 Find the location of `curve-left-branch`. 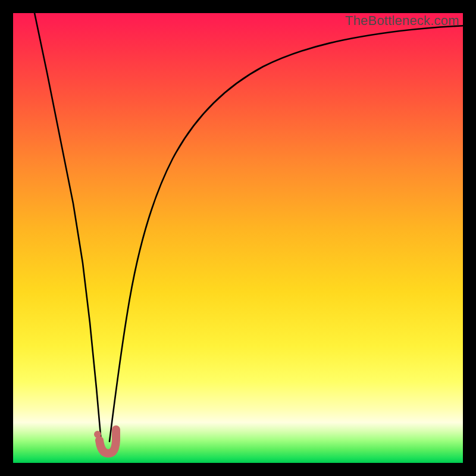

curve-left-branch is located at coordinates (68, 227).